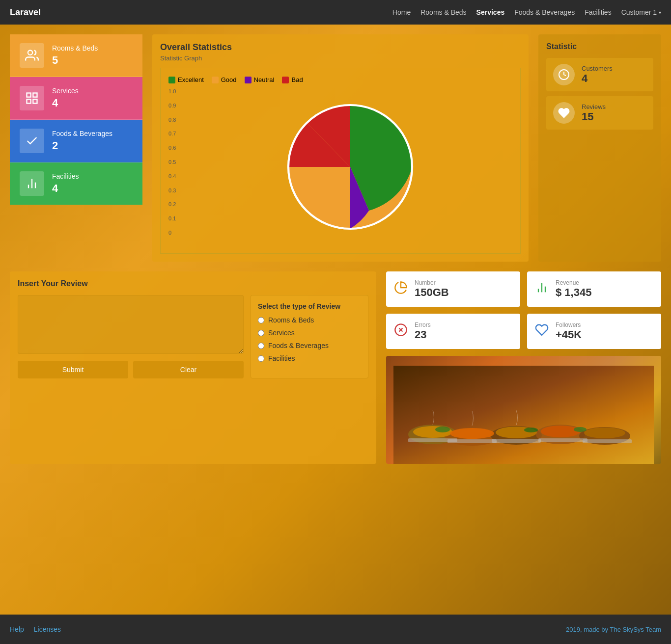 This screenshot has width=671, height=644. I want to click on radio-foods: Foods & Beverages, so click(309, 346).